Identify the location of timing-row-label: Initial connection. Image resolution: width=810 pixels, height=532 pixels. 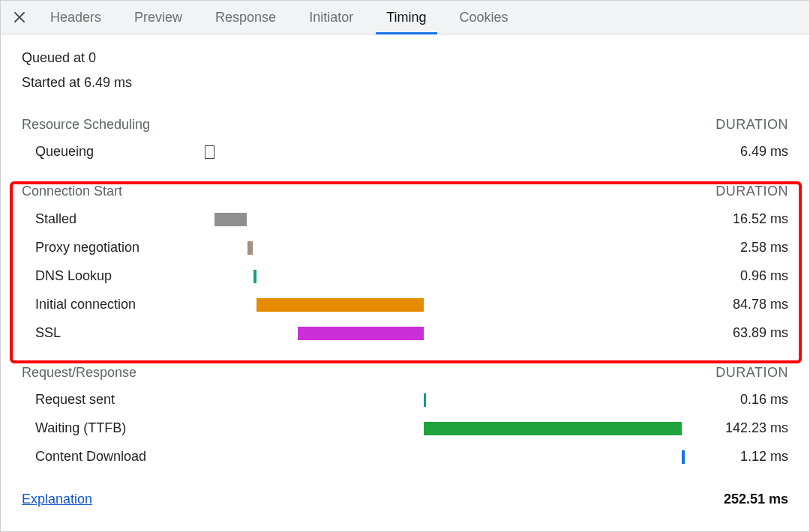
(112, 304).